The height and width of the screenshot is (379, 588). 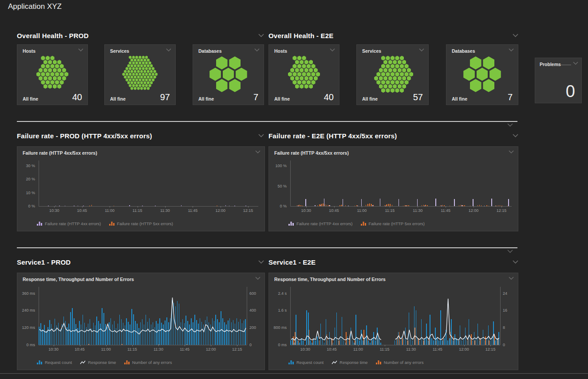 What do you see at coordinates (52, 74) in the screenshot?
I see `tile-hosts-prod: Hosts All fine 40` at bounding box center [52, 74].